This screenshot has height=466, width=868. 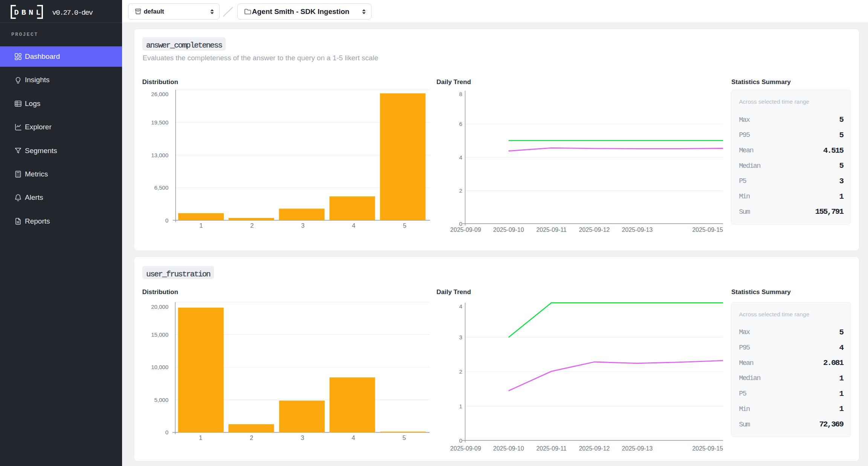 I want to click on svg-text: v0.27.0-dev, so click(x=73, y=13).